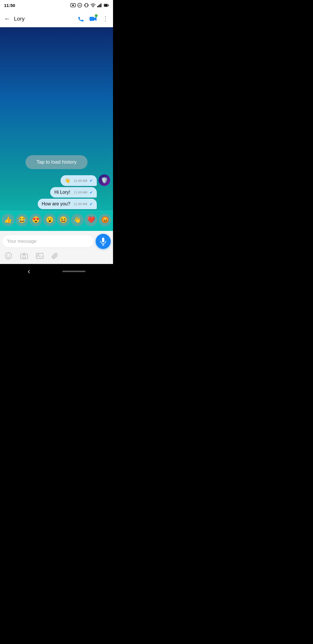 The height and width of the screenshot is (644, 313). I want to click on avatar: 🛡️, so click(104, 180).